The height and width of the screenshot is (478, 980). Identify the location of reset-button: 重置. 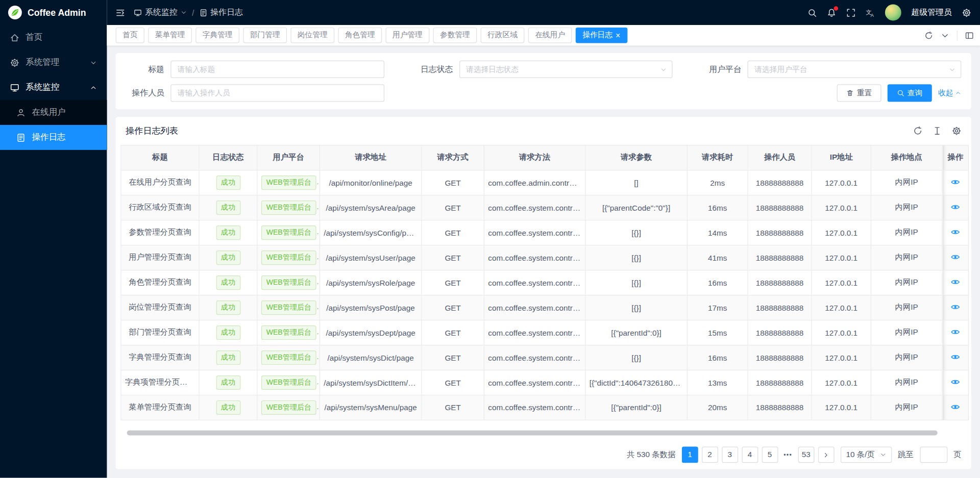
(860, 93).